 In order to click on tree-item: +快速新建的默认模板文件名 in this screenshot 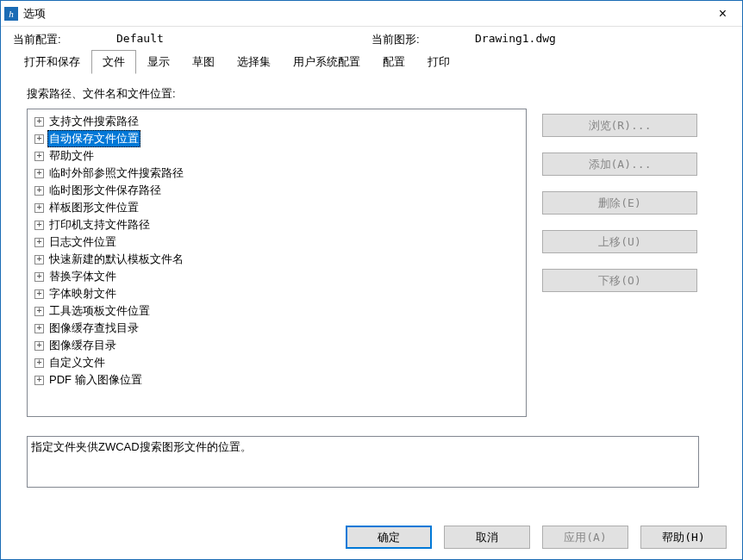, I will do `click(277, 259)`.